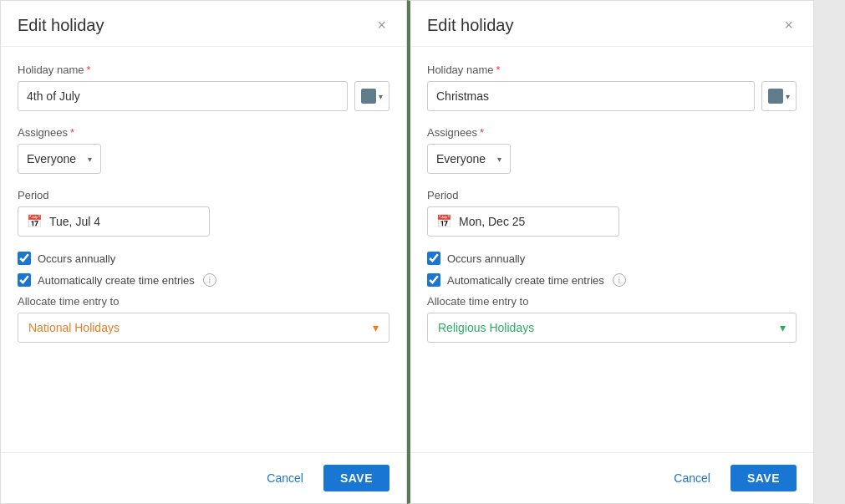 Image resolution: width=845 pixels, height=504 pixels. What do you see at coordinates (35, 221) in the screenshot?
I see `dialog-1-calendar-icon: 📅` at bounding box center [35, 221].